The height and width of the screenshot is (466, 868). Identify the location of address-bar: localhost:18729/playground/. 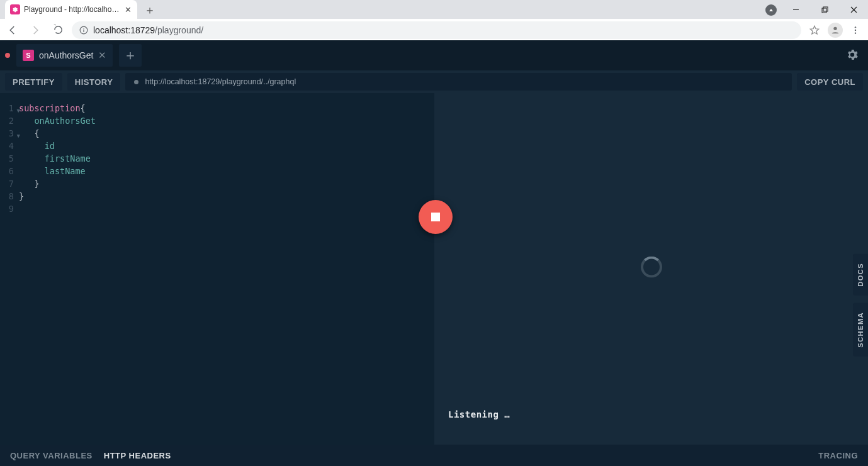
(437, 30).